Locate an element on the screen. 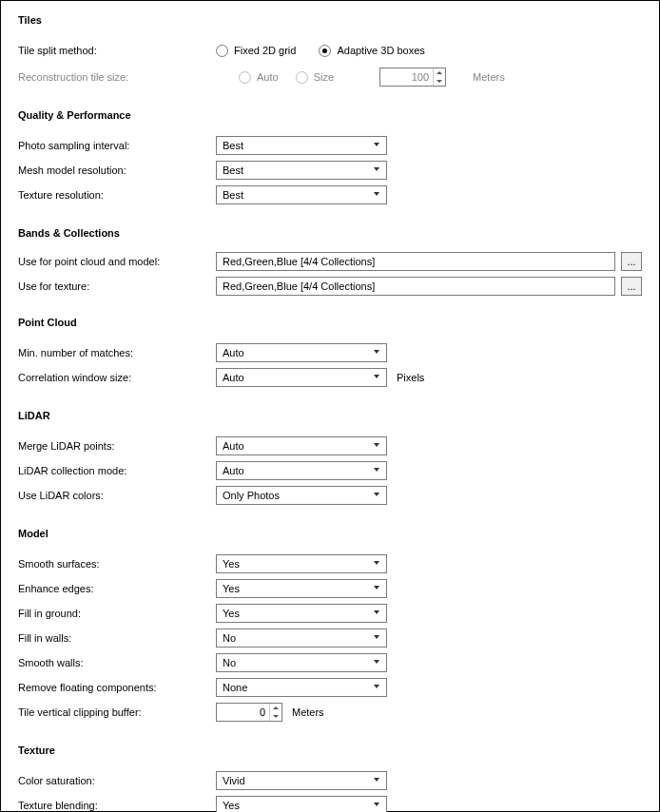 The image size is (660, 812). radio-fixed-2d: Fixed 2D grid is located at coordinates (256, 51).